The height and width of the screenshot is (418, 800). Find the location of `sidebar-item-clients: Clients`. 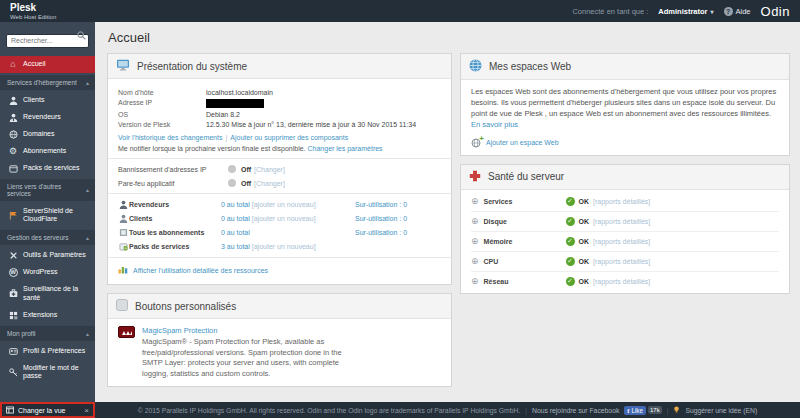

sidebar-item-clients: Clients is located at coordinates (48, 100).